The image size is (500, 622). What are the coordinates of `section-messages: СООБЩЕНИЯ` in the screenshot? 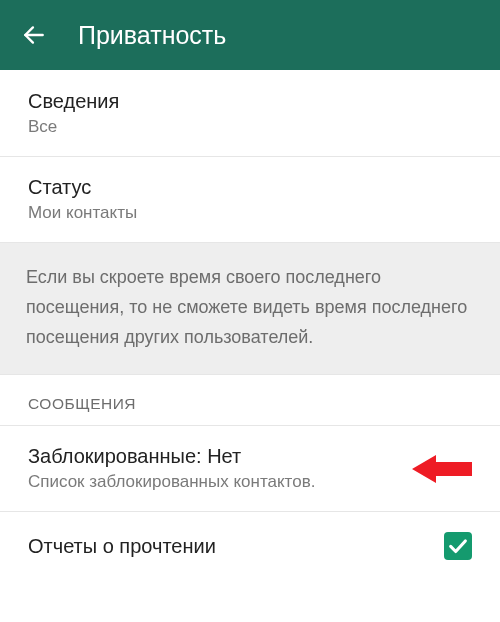 It's located at (250, 400).